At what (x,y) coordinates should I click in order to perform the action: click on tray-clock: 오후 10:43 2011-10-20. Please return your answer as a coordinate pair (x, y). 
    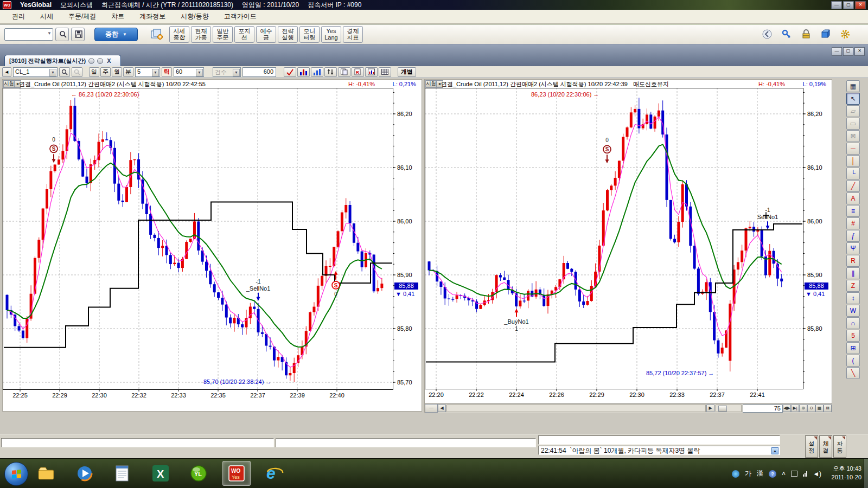
    Looking at the image, I should click on (846, 473).